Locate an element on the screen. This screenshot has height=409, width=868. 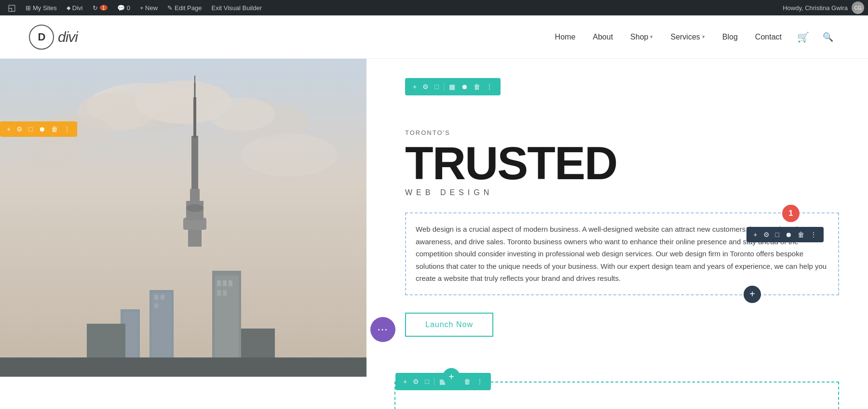
teal-add-btn: + is located at coordinates (415, 87).